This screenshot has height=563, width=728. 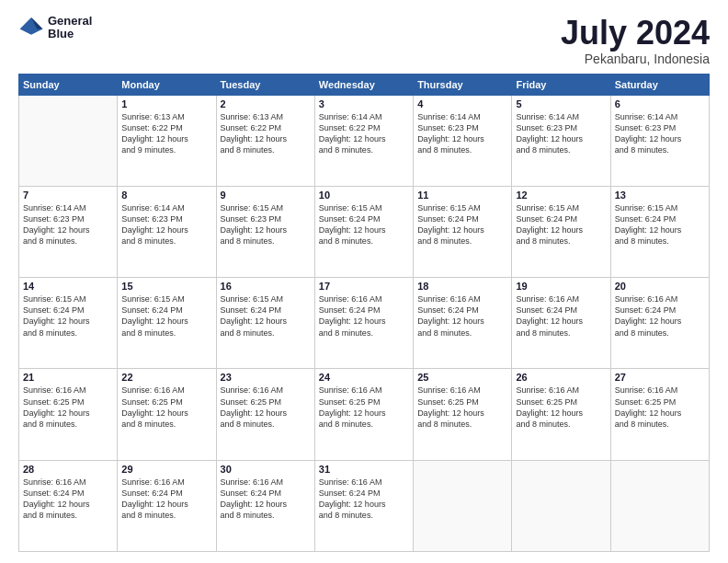 I want to click on calendar-cell: 5Sunrise: 6:14 AMSunset: 6:23 PMDaylight…, so click(x=561, y=140).